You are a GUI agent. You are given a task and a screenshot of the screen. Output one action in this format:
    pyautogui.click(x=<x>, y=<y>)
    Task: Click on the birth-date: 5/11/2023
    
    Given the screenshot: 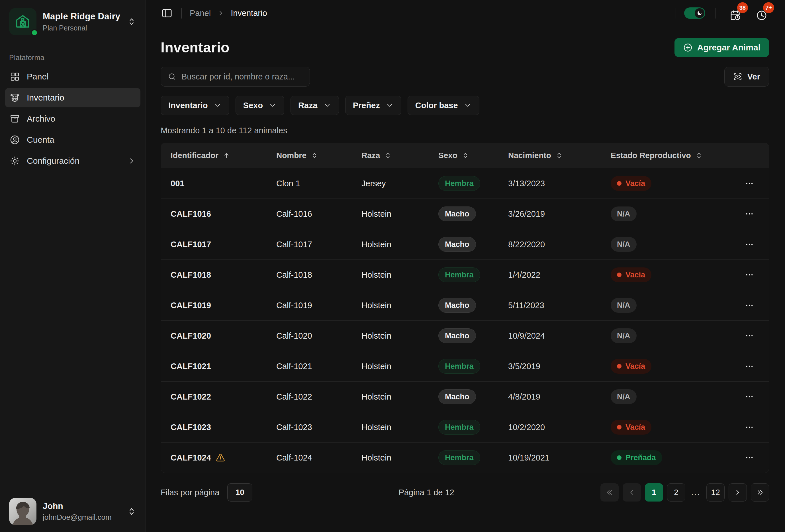 What is the action you would take?
    pyautogui.click(x=559, y=305)
    